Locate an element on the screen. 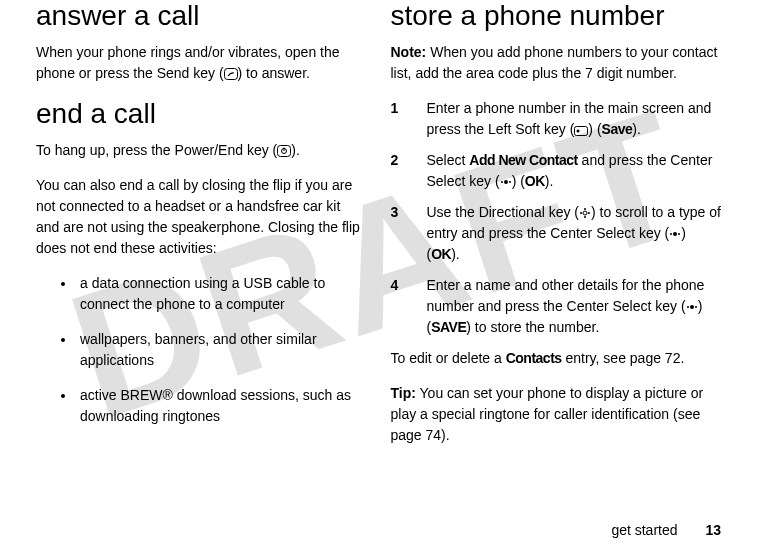 This screenshot has height=550, width=757. list-item: 3 Use the Directional key () to scroll t… is located at coordinates (556, 234).